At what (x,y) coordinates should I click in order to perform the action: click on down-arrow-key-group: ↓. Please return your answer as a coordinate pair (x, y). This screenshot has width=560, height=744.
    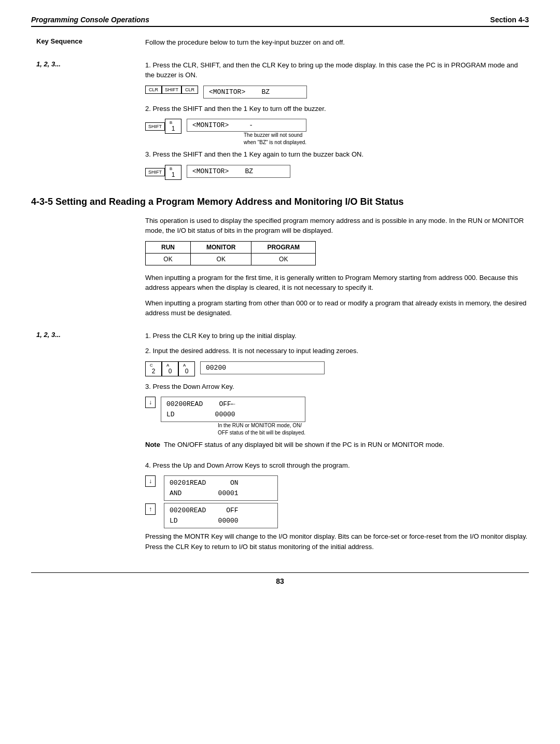
    Looking at the image, I should click on (150, 402).